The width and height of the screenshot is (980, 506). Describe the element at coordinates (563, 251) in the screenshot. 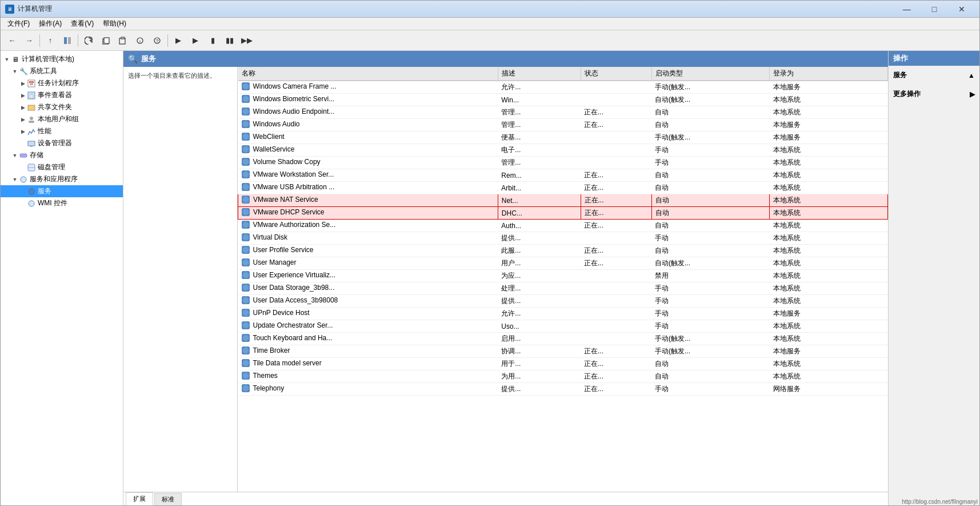

I see `table-row: User Profile Service此服...正在...自动本地系统` at that location.